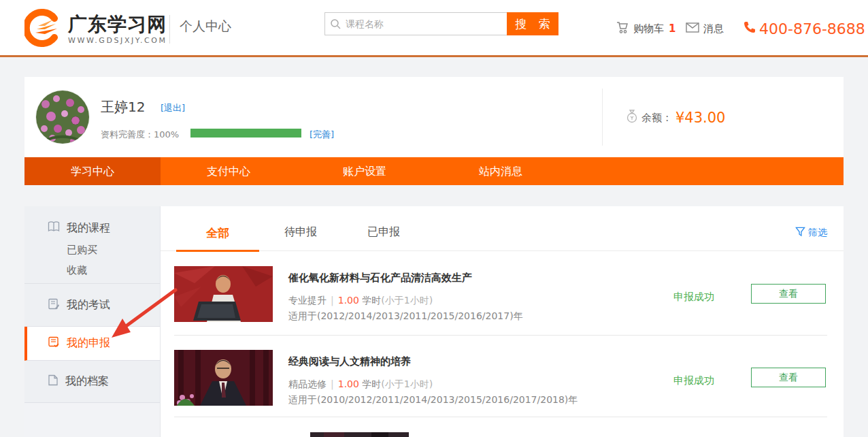  I want to click on course-category: 精品选修, so click(307, 384).